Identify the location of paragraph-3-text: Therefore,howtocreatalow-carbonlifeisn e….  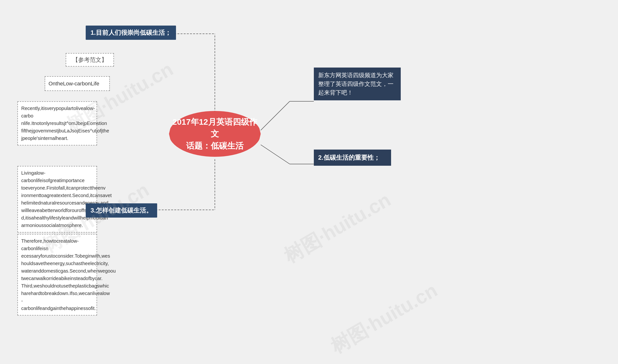
(68, 275).